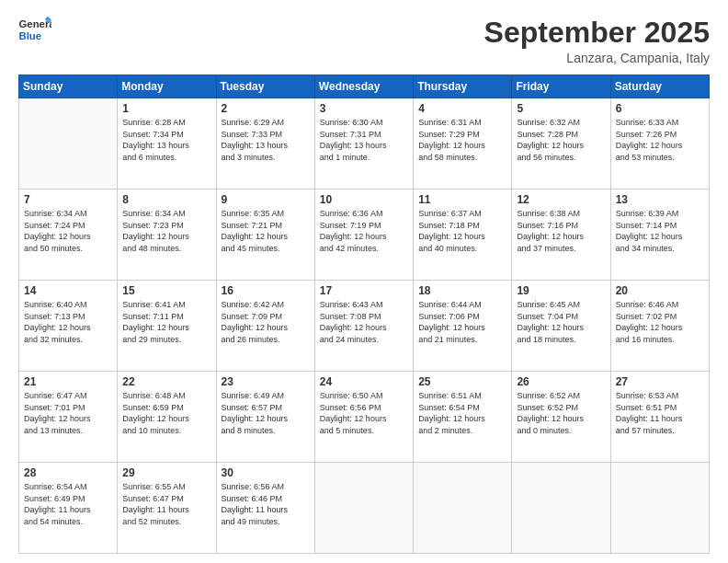 The height and width of the screenshot is (563, 728). I want to click on calendar-cell: 7Sunrise: 6:34 AM Sunset: 7:24 PM Daylig…, so click(68, 236).